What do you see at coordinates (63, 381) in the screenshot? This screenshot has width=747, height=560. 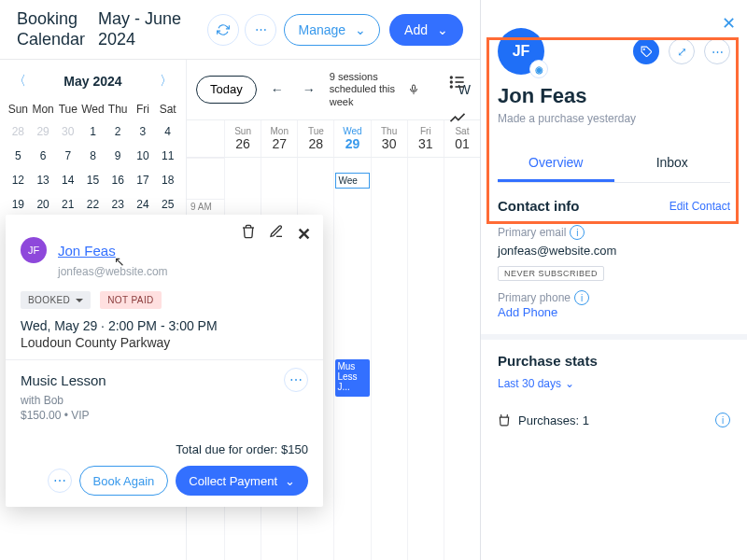 I see `service-name: Music Lesson` at bounding box center [63, 381].